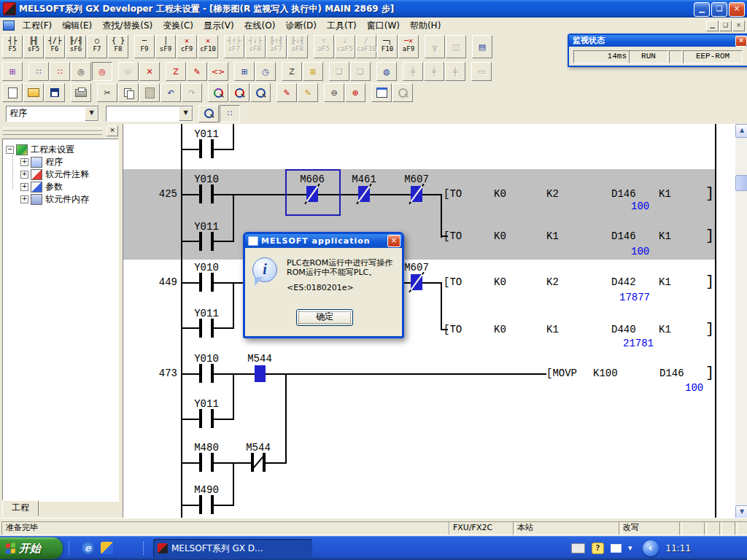  I want to click on menu-tools: 工具(T), so click(341, 26).